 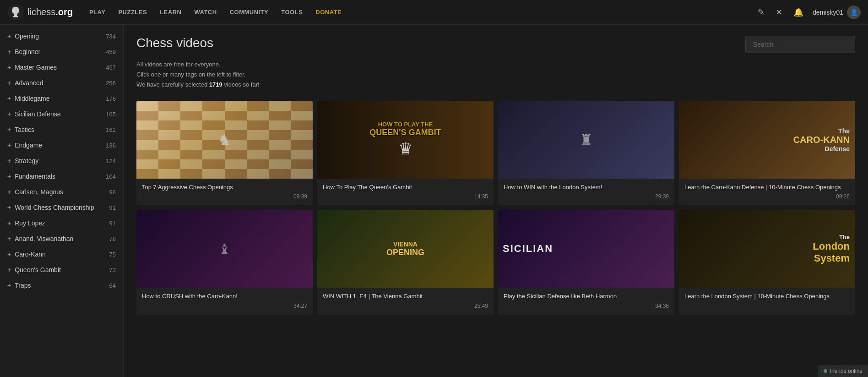 What do you see at coordinates (113, 192) in the screenshot?
I see `sidebar-item-count: 98` at bounding box center [113, 192].